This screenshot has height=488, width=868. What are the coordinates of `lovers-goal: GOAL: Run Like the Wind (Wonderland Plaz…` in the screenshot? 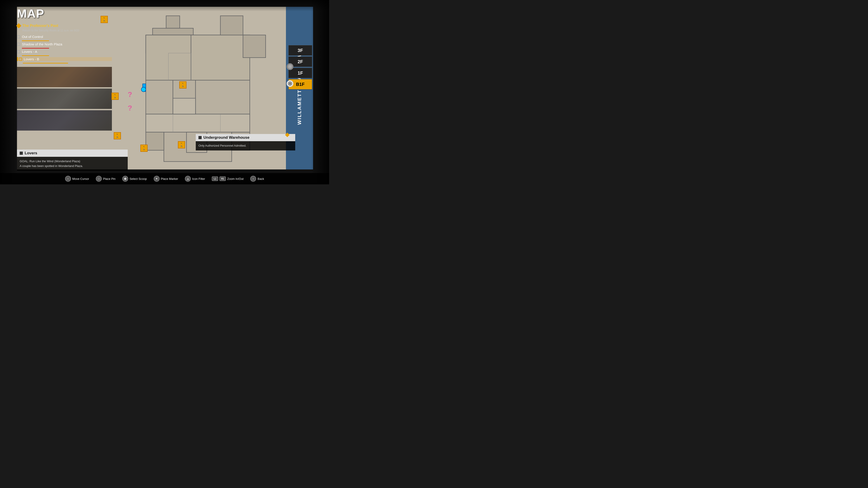 It's located at (72, 161).